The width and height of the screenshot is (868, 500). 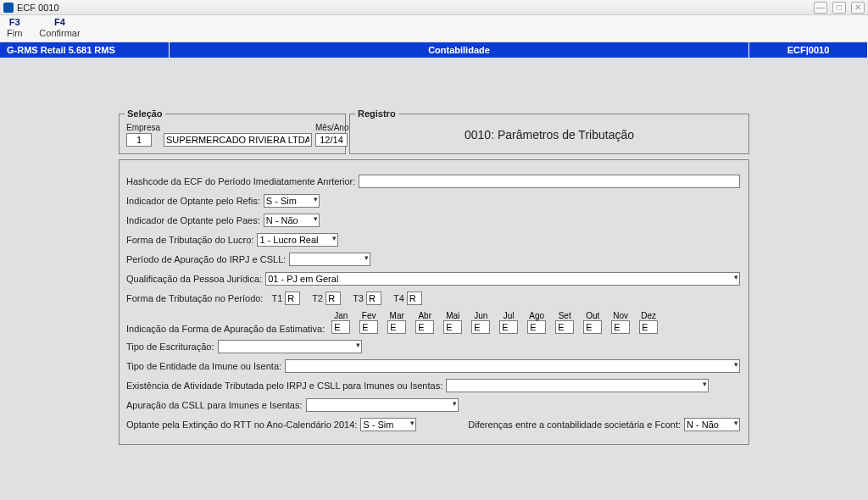 I want to click on month-input-mar, so click(x=397, y=327).